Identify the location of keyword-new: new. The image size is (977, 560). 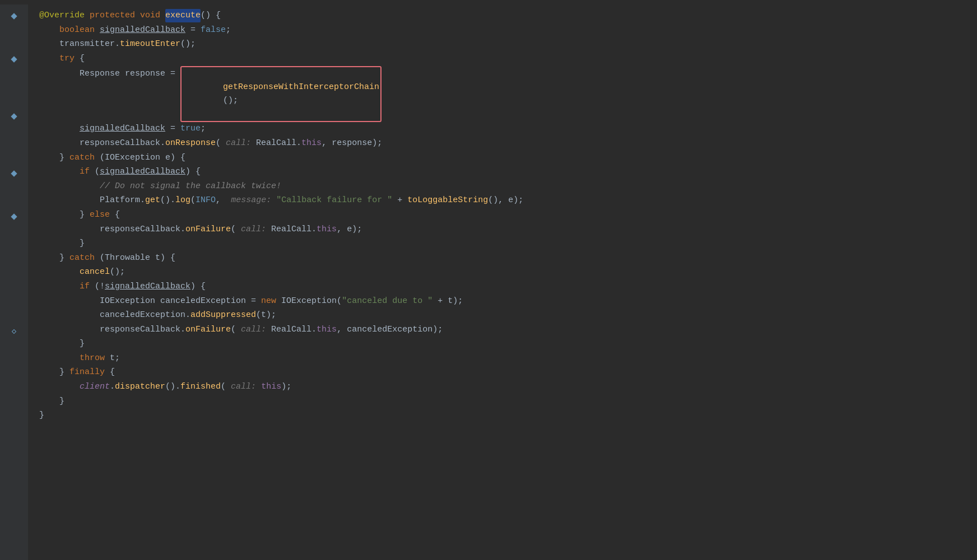
(269, 301).